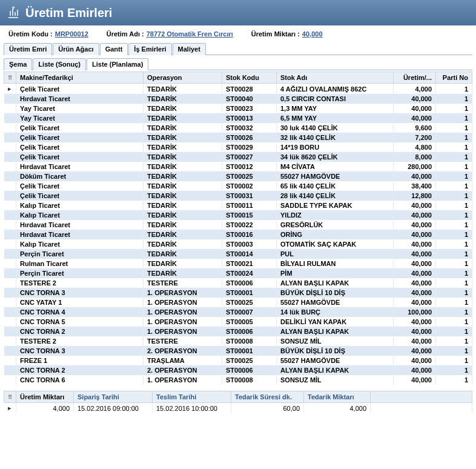 The width and height of the screenshot is (476, 469). I want to click on cell: ST00016, so click(250, 234).